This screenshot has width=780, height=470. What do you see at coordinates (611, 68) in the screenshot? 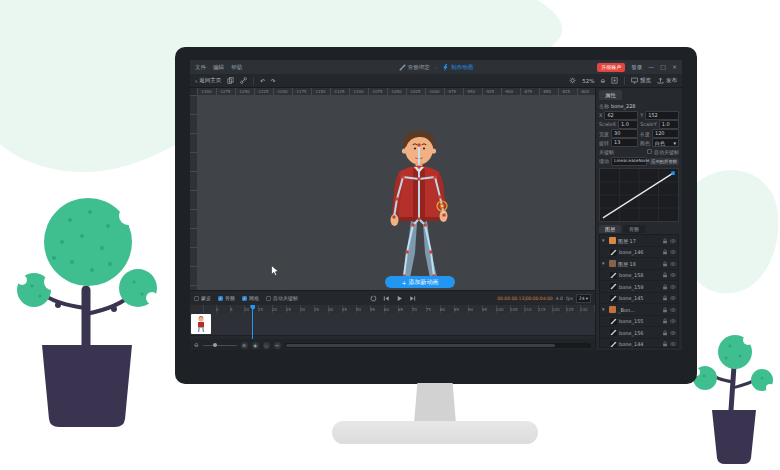
I see `upgrade-account-button: 升级账户` at bounding box center [611, 68].